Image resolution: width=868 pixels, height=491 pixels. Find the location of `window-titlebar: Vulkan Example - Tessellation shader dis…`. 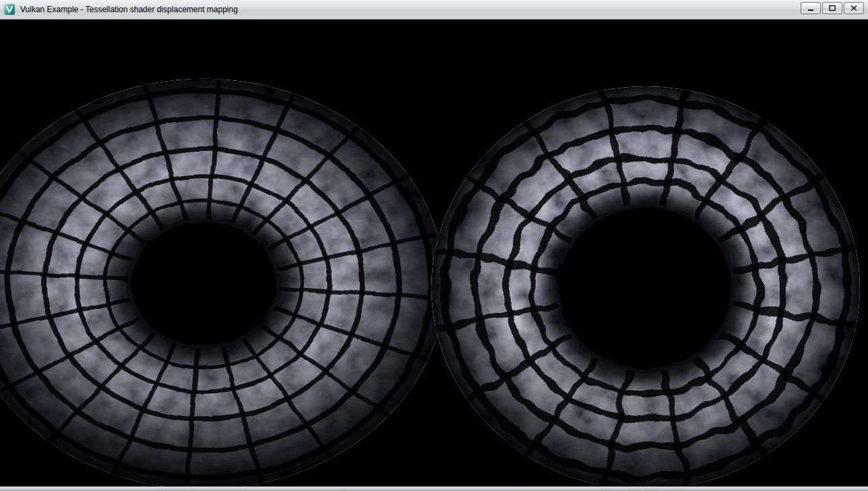

window-titlebar: Vulkan Example - Tessellation shader dis… is located at coordinates (434, 9).